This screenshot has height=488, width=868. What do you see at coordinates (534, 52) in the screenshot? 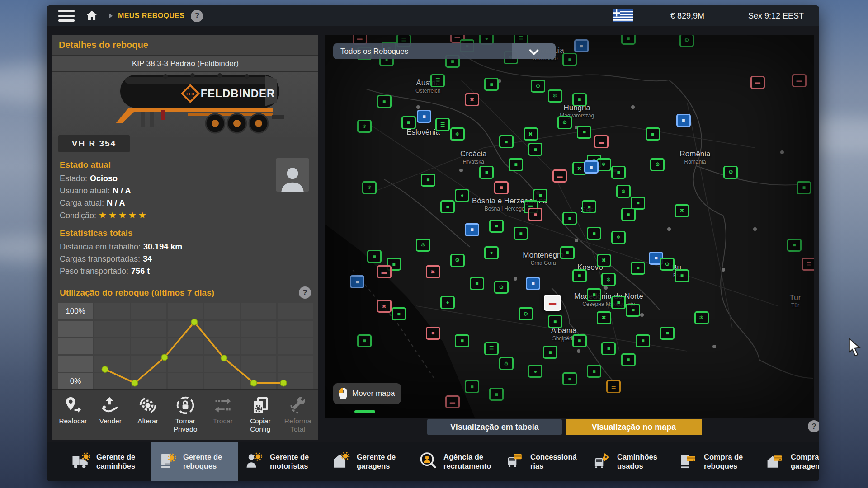
I see `dropdown-chevron` at bounding box center [534, 52].